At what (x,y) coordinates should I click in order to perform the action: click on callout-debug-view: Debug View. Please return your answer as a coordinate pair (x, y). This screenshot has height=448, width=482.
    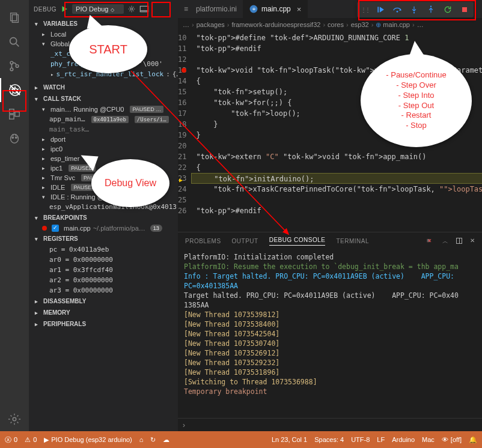
    Looking at the image, I should click on (130, 183).